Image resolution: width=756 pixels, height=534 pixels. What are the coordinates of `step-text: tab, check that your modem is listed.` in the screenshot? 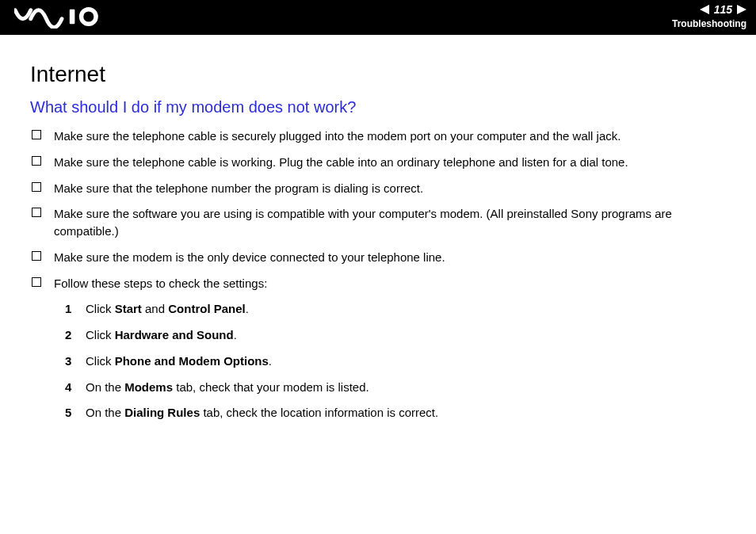 It's located at (271, 387).